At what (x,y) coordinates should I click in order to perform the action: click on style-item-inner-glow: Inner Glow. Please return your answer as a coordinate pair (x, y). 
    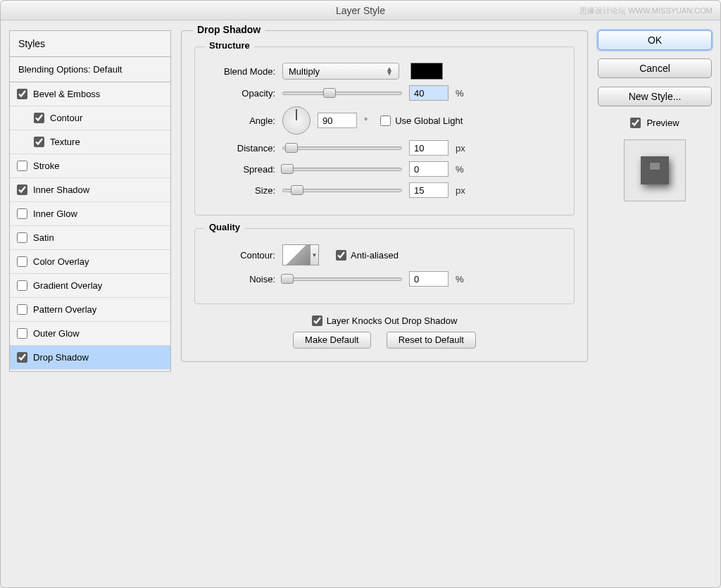
    Looking at the image, I should click on (90, 214).